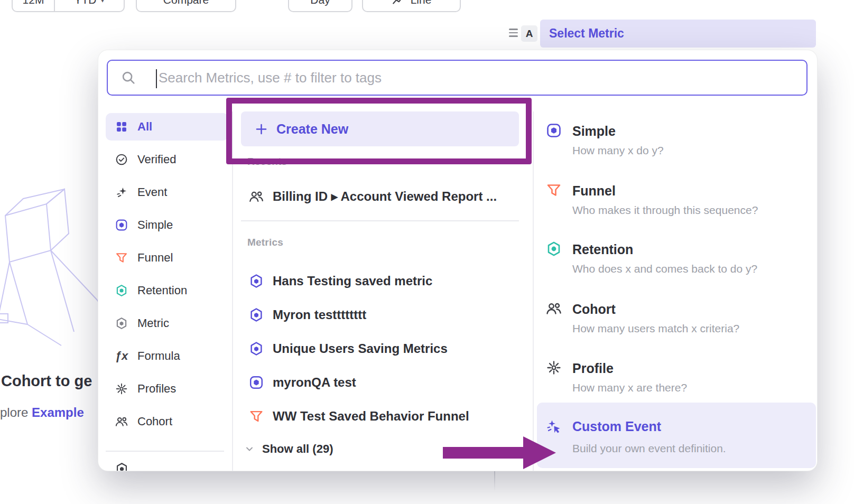  What do you see at coordinates (89, 5) in the screenshot?
I see `range-ytd-button: YTD▾` at bounding box center [89, 5].